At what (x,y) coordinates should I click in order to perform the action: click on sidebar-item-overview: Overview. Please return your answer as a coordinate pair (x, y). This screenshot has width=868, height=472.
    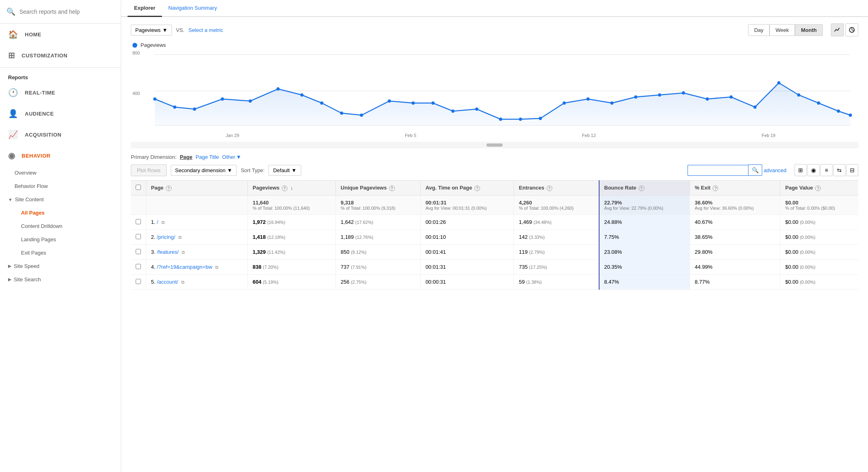
    Looking at the image, I should click on (61, 173).